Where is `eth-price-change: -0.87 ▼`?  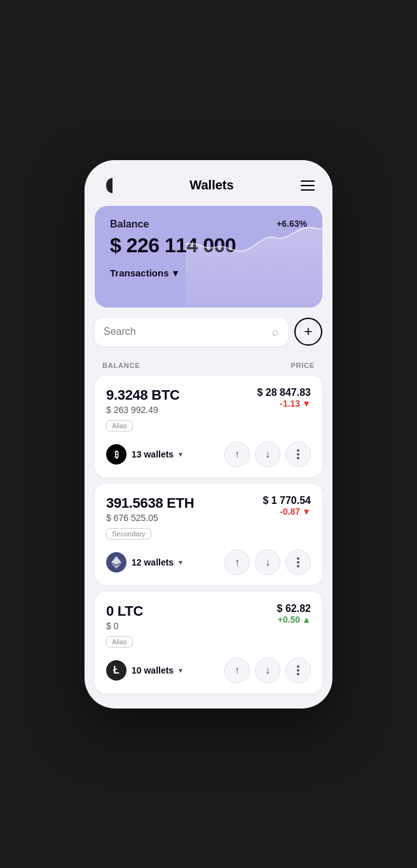 eth-price-change: -0.87 ▼ is located at coordinates (287, 512).